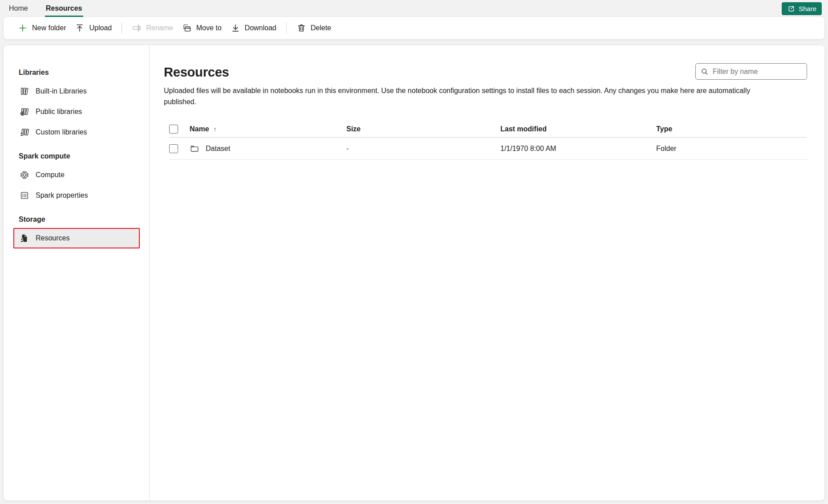 The width and height of the screenshot is (828, 504). What do you see at coordinates (732, 149) in the screenshot?
I see `row-type-cell: Folder` at bounding box center [732, 149].